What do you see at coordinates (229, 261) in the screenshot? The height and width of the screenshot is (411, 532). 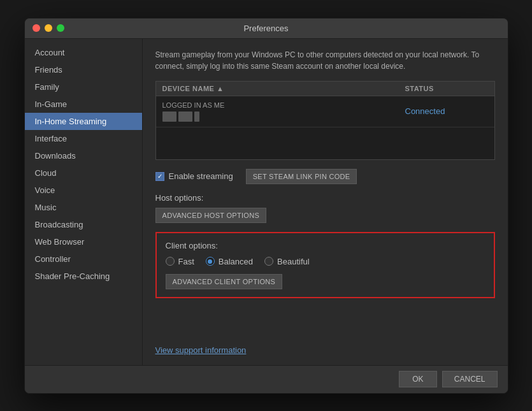 I see `balanced-radio-label: Balanced` at bounding box center [229, 261].